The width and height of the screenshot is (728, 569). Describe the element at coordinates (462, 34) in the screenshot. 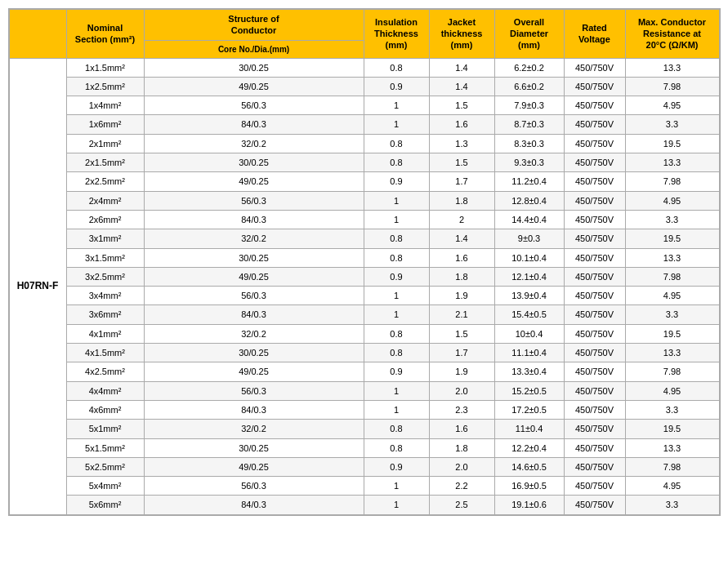

I see `header-jacket-thickness: Jacketthickness(mm)` at that location.